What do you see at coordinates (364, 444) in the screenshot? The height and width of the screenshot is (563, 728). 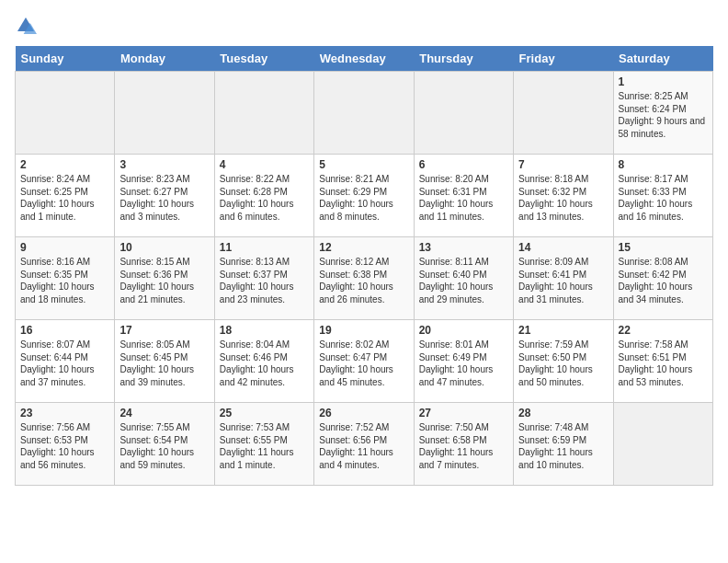 I see `calendar-week-5: 23Sunrise: 7:56 AM Sunset: 6:53 PM Dayli…` at bounding box center [364, 444].